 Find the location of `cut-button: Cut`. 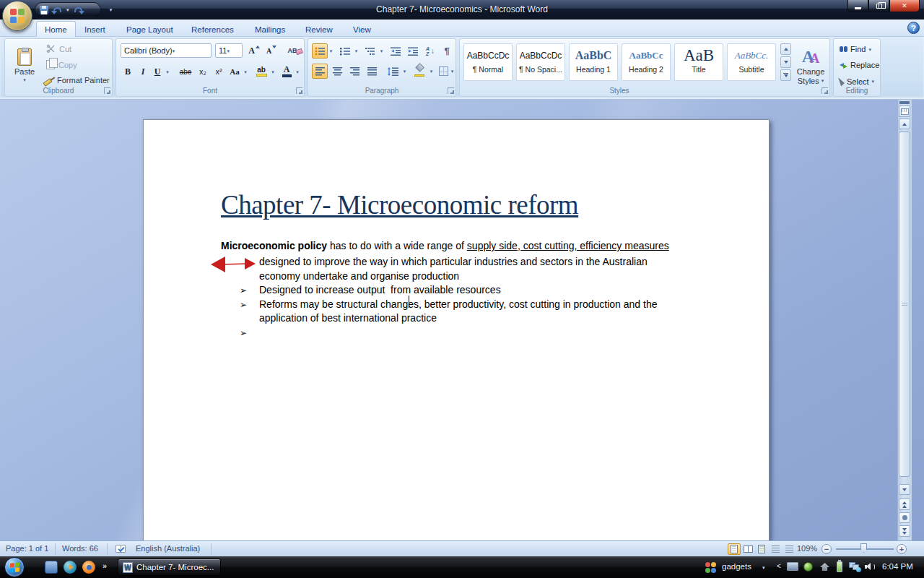

cut-button: Cut is located at coordinates (59, 49).